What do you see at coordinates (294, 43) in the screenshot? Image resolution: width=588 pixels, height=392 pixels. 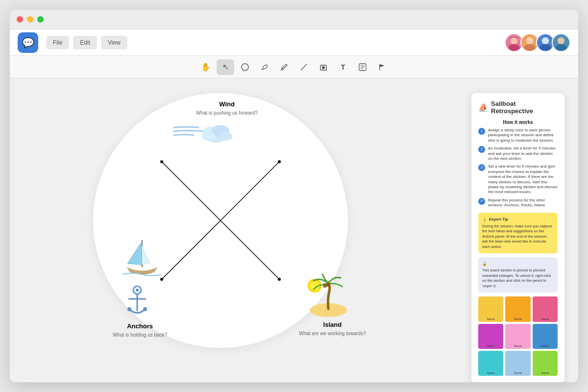 I see `header: 💬 File Edit View` at bounding box center [294, 43].